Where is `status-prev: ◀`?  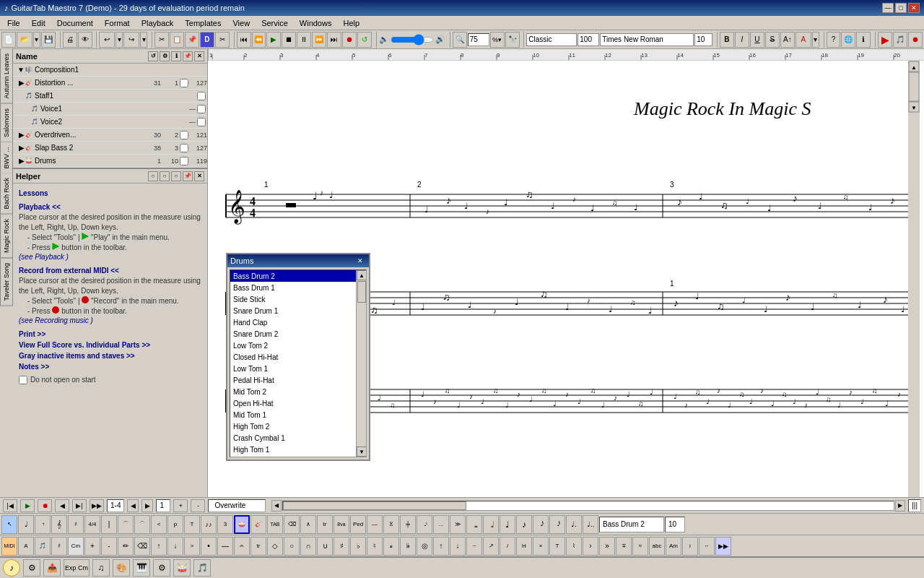 status-prev: ◀ is located at coordinates (133, 506).